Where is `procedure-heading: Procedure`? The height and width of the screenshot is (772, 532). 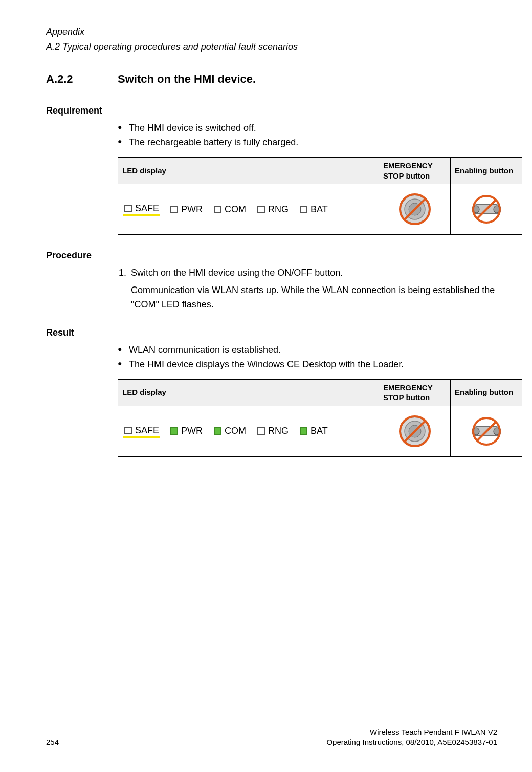 procedure-heading: Procedure is located at coordinates (272, 256).